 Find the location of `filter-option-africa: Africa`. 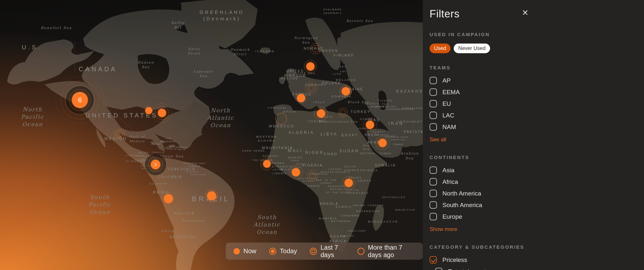

filter-option-africa: Africa is located at coordinates (533, 182).